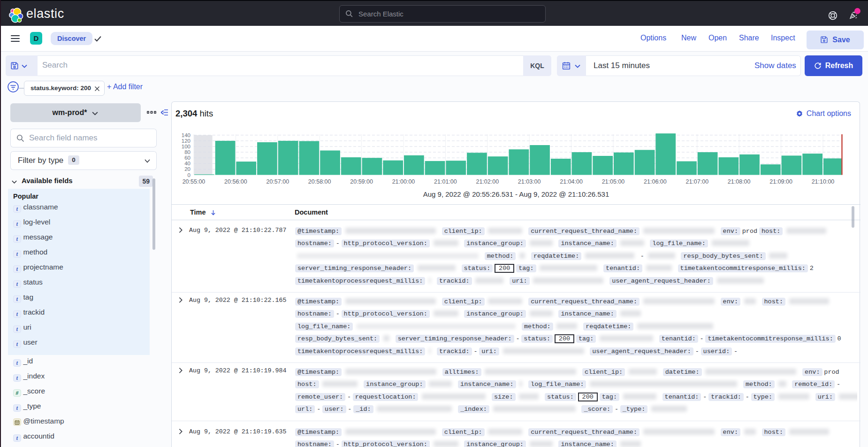  What do you see at coordinates (404, 182) in the screenshot?
I see `svg-text: 21:00:00` at bounding box center [404, 182].